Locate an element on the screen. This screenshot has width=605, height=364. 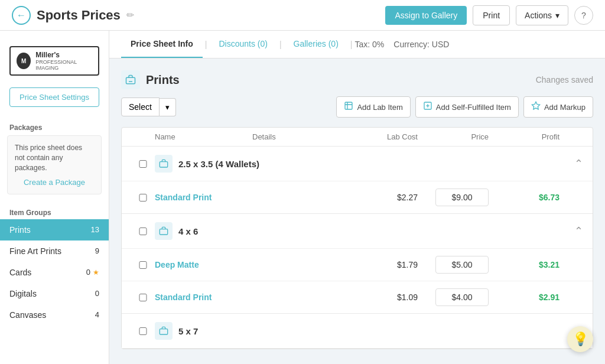
nav-item-badge: 4 is located at coordinates (97, 314).